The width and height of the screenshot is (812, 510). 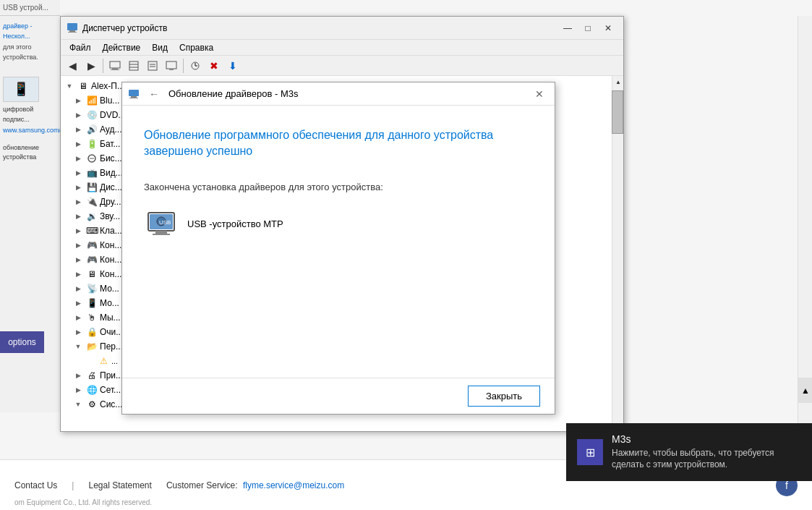 What do you see at coordinates (92, 202) in the screenshot?
I see `tree-icon-other: 🔌` at bounding box center [92, 202].